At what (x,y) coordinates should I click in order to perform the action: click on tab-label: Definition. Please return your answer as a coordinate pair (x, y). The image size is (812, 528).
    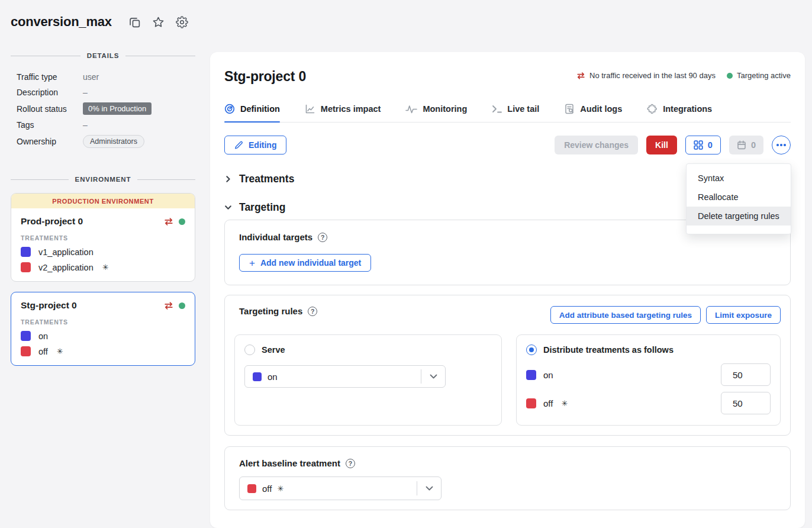
    Looking at the image, I should click on (260, 109).